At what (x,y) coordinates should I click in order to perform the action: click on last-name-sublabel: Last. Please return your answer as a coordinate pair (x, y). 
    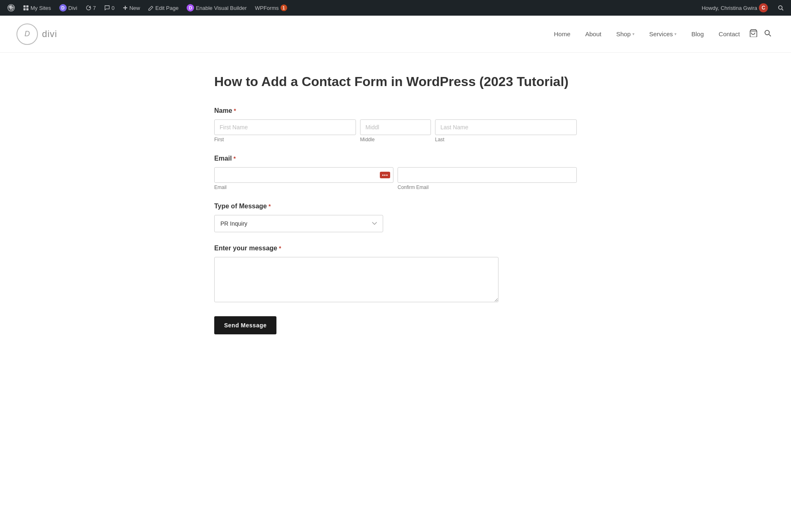
    Looking at the image, I should click on (506, 140).